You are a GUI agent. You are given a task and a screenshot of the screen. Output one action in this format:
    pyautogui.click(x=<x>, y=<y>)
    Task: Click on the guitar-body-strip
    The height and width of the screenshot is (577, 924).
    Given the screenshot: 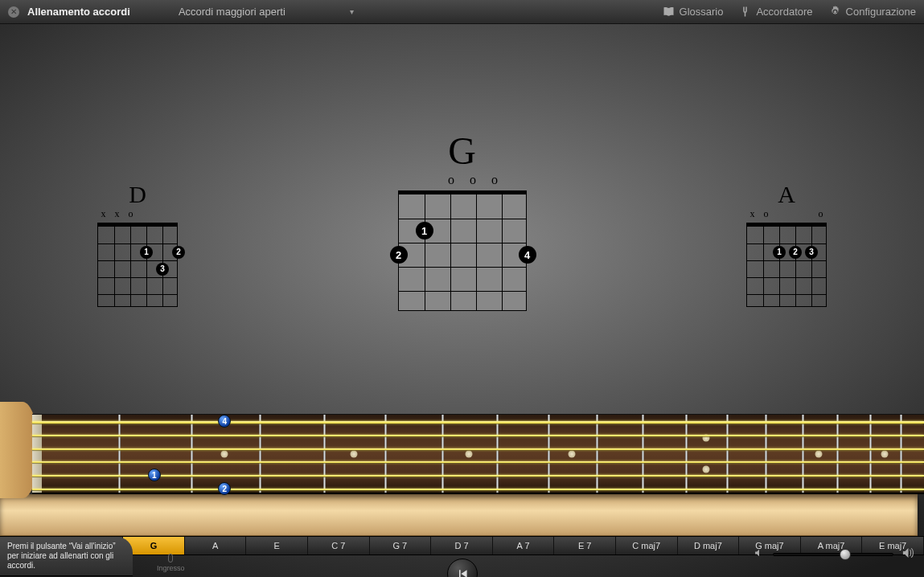 What is the action you would take?
    pyautogui.click(x=458, y=515)
    